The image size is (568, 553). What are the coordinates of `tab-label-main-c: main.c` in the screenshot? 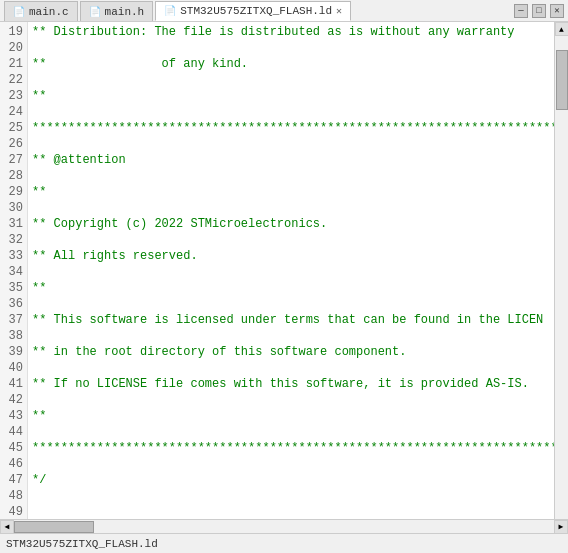 It's located at (49, 12).